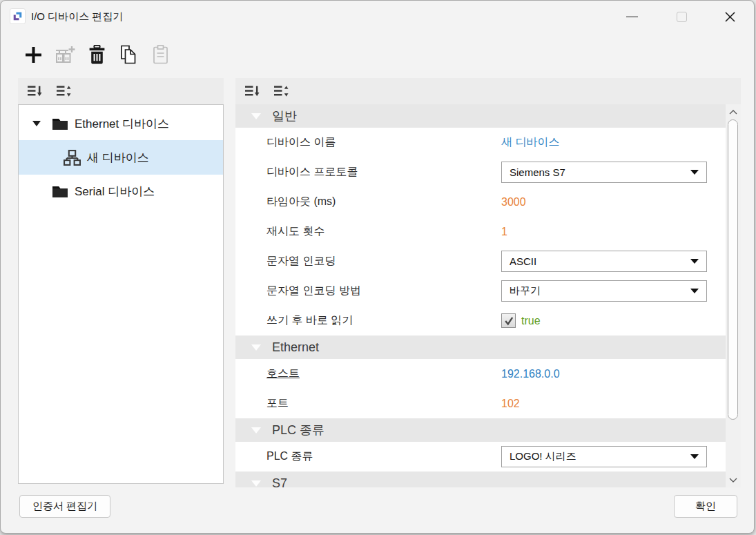 The width and height of the screenshot is (756, 535). I want to click on tree-item-label: 새 디바이스, so click(118, 157).